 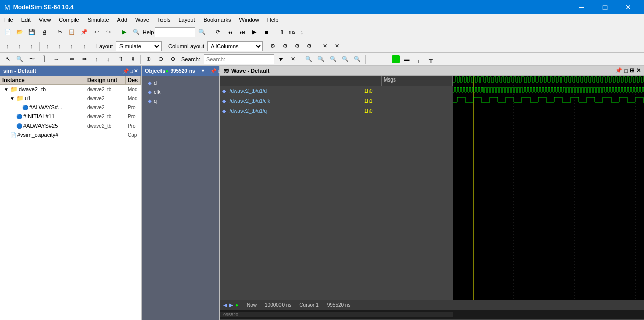 I want to click on t3-wave3, so click(x=396, y=59).